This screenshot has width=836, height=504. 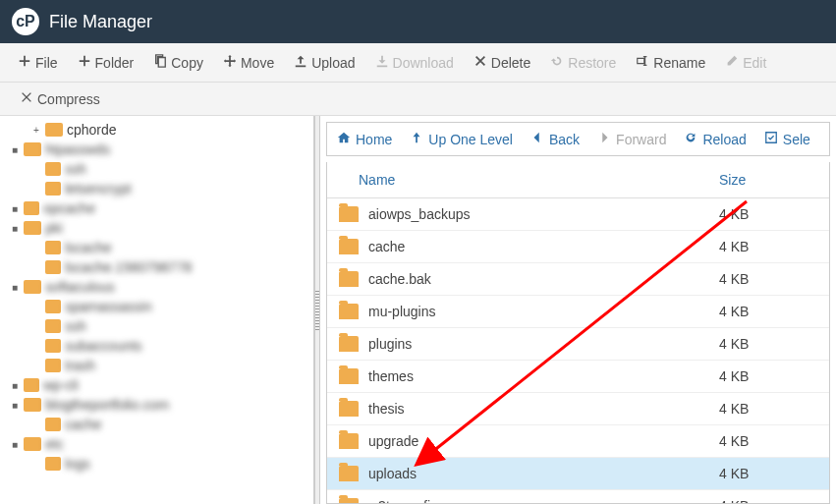 What do you see at coordinates (78, 149) in the screenshot?
I see `tree-label: htpasswds` at bounding box center [78, 149].